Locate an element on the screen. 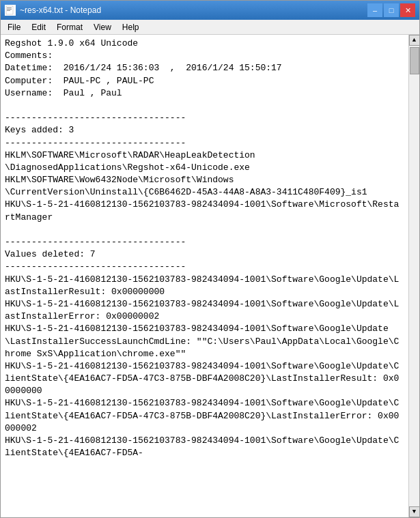 The image size is (420, 518). menu-view: View is located at coordinates (102, 27).